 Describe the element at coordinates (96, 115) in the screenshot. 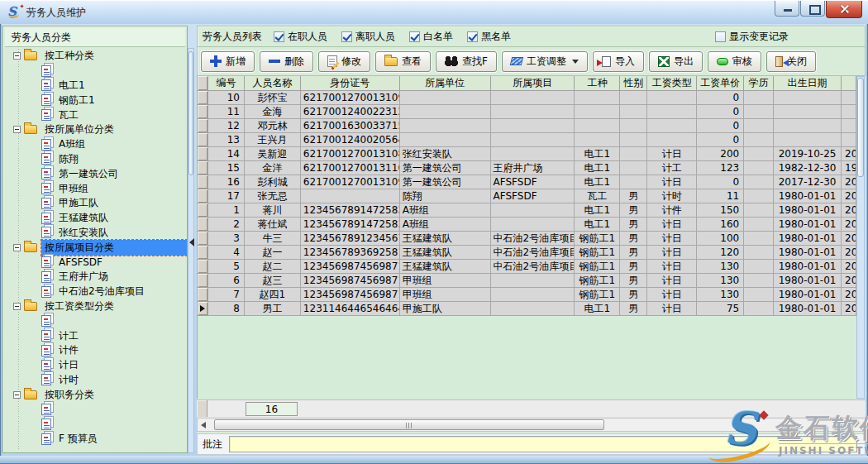

I see `tree-item: 瓦工` at that location.